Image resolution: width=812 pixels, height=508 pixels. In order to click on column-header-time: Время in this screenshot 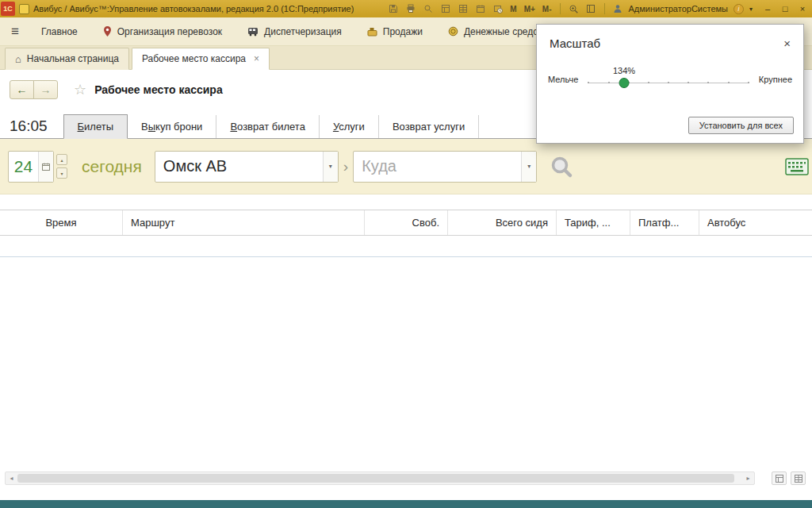, I will do `click(62, 222)`.